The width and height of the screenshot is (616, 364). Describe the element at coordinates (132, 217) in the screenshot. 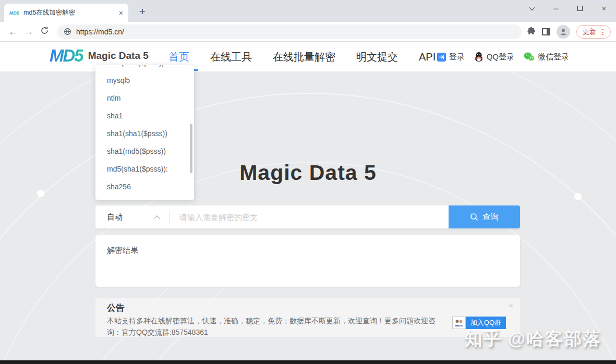

I see `algorithm-select: 自动` at that location.